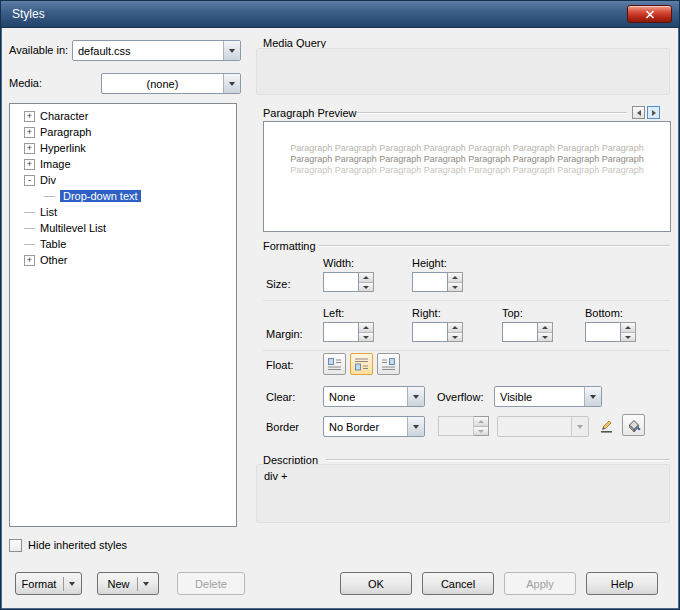 The width and height of the screenshot is (680, 610). Describe the element at coordinates (341, 282) in the screenshot. I see `width-field` at that location.